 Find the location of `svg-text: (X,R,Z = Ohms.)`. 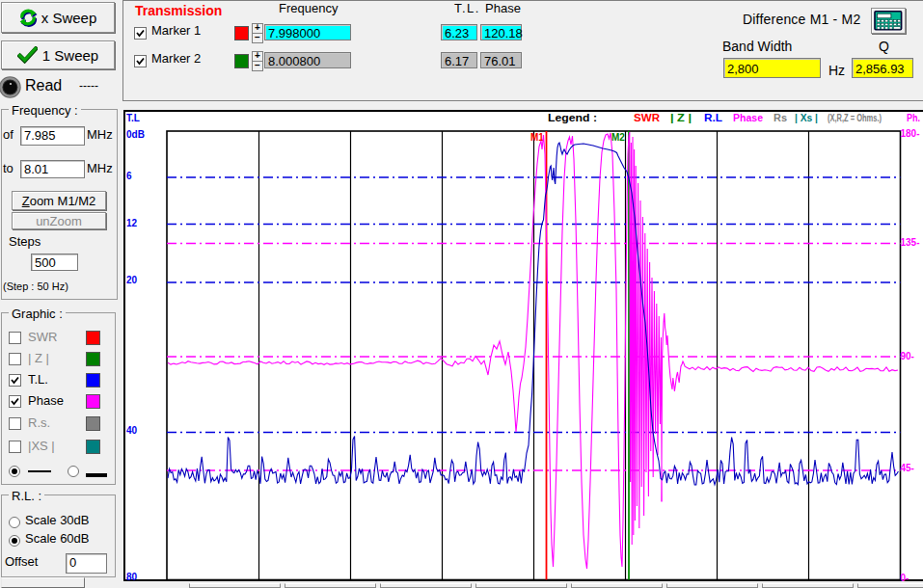

svg-text: (X,R,Z = Ohms.) is located at coordinates (855, 118).